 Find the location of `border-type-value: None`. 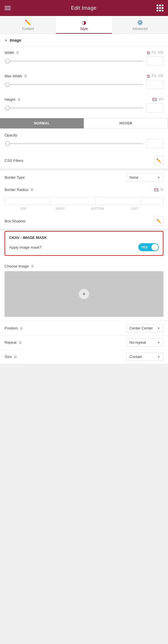

border-type-value: None is located at coordinates (134, 178).